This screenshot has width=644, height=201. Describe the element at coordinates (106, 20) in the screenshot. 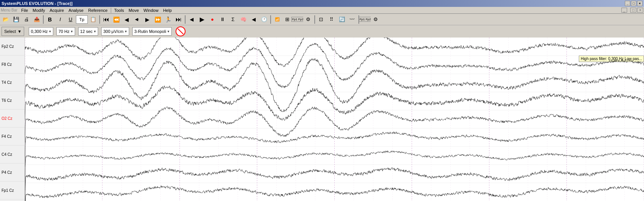

I see `nav-first-button: ⏮` at that location.